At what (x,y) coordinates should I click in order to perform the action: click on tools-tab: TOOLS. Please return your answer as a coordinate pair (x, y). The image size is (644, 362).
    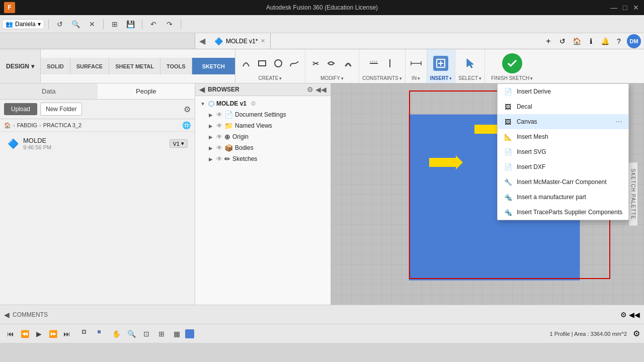
    Looking at the image, I should click on (176, 66).